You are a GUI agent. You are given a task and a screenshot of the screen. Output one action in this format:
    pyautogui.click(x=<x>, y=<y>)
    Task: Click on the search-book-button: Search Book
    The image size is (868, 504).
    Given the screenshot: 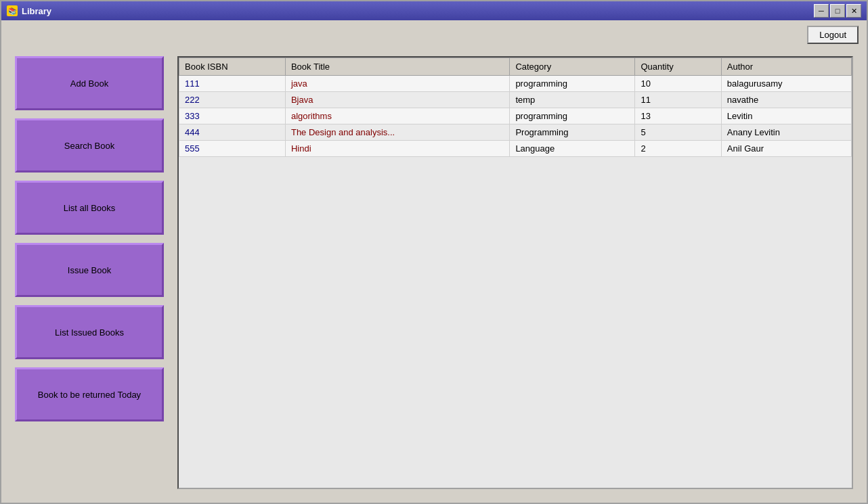 What is the action you would take?
    pyautogui.click(x=89, y=145)
    